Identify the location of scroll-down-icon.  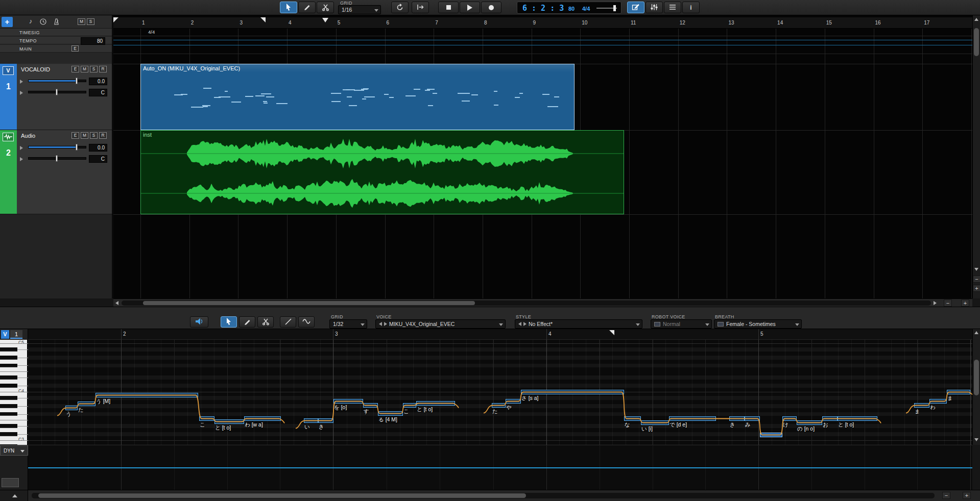
(976, 269).